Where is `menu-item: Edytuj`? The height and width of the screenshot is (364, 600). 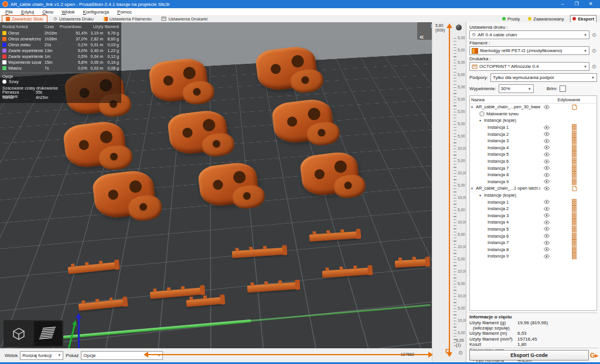 menu-item: Edytuj is located at coordinates (28, 12).